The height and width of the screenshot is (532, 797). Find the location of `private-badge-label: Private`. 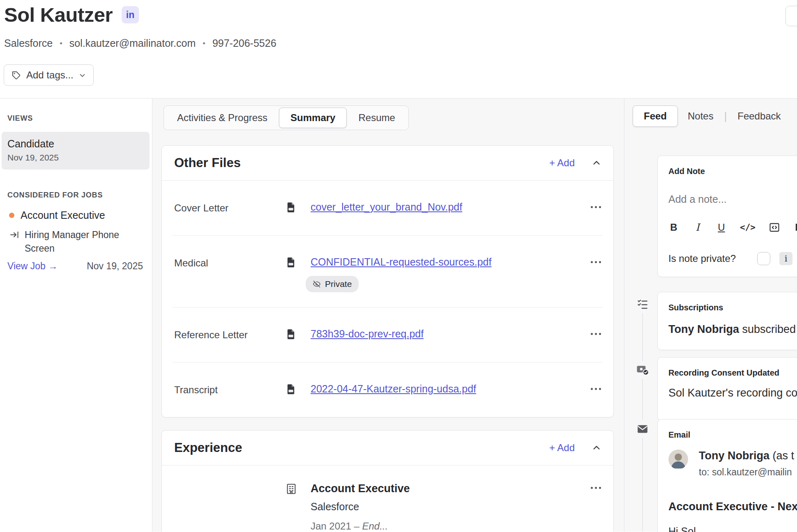

private-badge-label: Private is located at coordinates (339, 284).